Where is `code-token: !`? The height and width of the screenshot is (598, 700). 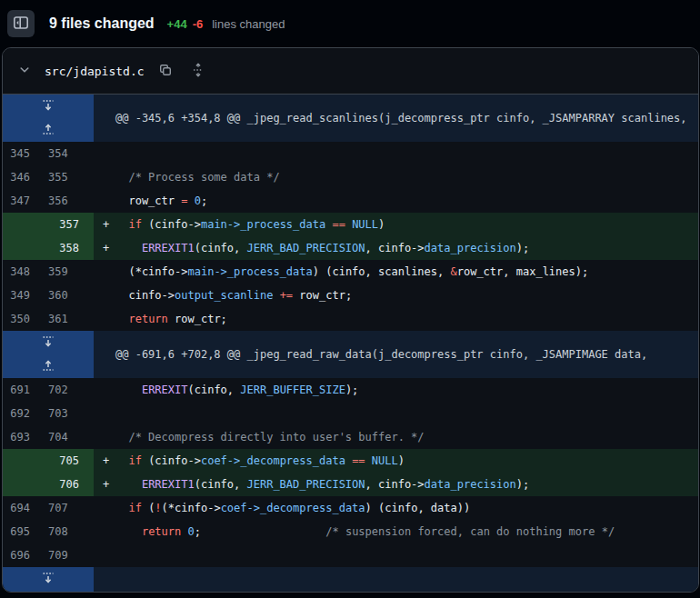 code-token: ! is located at coordinates (158, 508).